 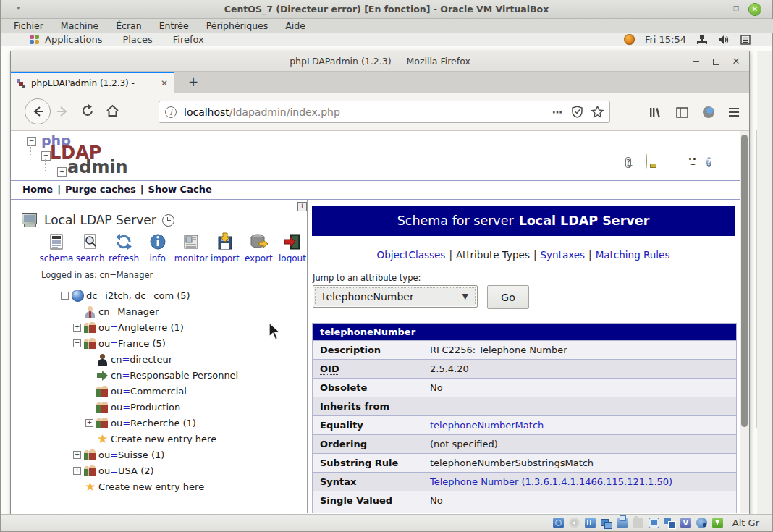 I want to click on vbox-restore-button: ❐, so click(x=736, y=9).